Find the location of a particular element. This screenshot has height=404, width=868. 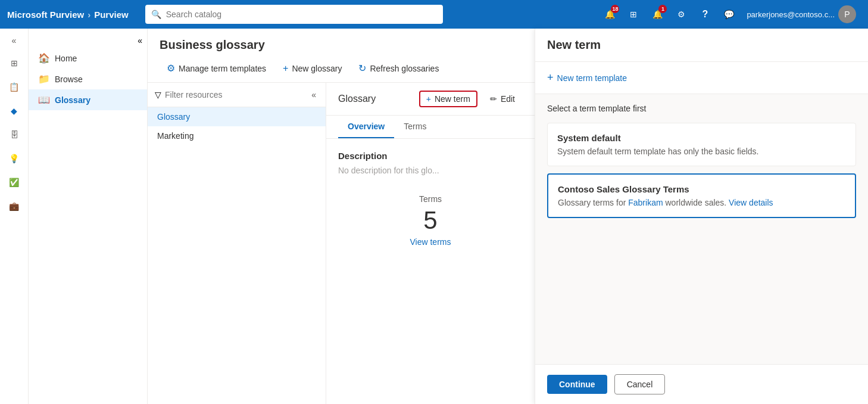

breadcrumb-sep: › is located at coordinates (89, 14).